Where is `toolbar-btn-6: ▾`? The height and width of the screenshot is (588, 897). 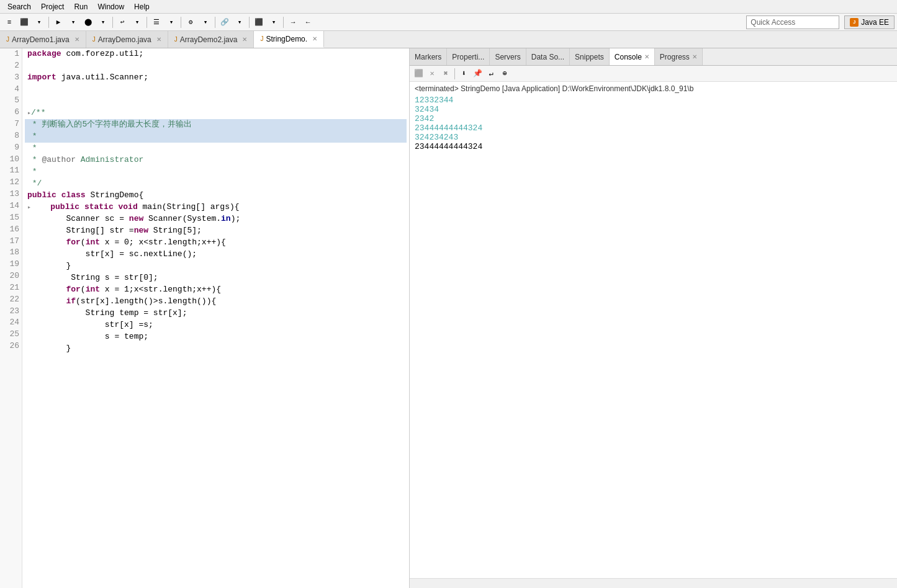 toolbar-btn-6: ▾ is located at coordinates (103, 22).